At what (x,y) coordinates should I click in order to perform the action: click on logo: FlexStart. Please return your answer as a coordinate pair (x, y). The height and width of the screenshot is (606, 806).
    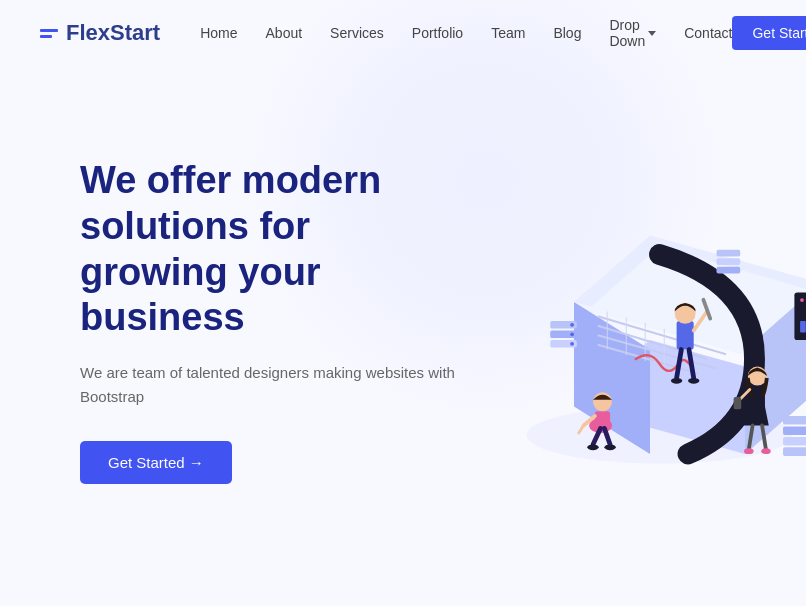
    Looking at the image, I should click on (100, 33).